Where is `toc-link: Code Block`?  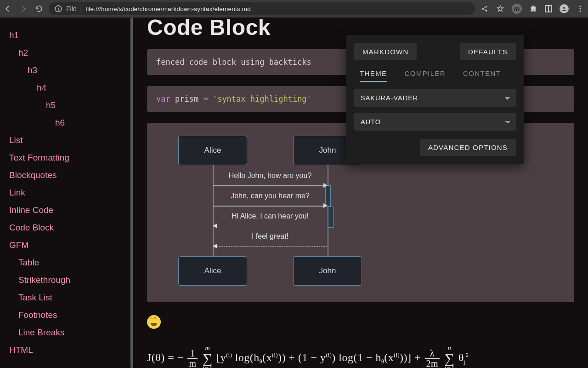
toc-link: Code Block is located at coordinates (71, 228).